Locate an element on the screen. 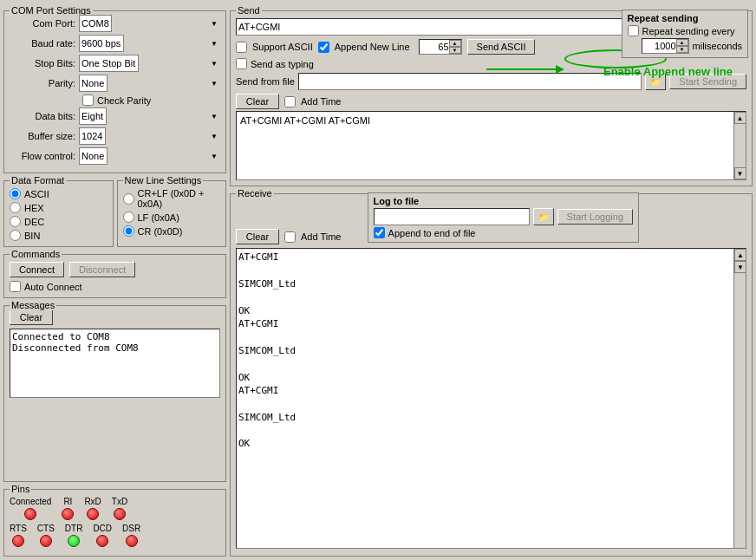 The width and height of the screenshot is (756, 560). ascii-label: ASCII is located at coordinates (36, 194).